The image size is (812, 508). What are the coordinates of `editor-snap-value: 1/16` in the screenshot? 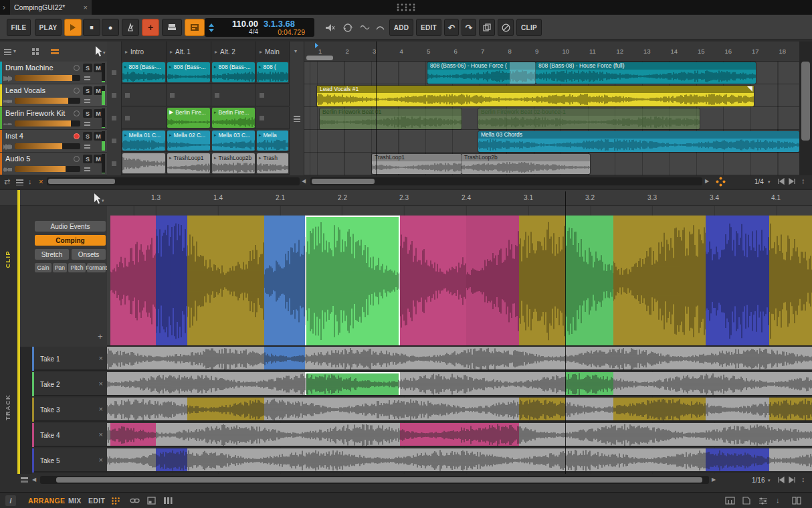 It's located at (758, 481).